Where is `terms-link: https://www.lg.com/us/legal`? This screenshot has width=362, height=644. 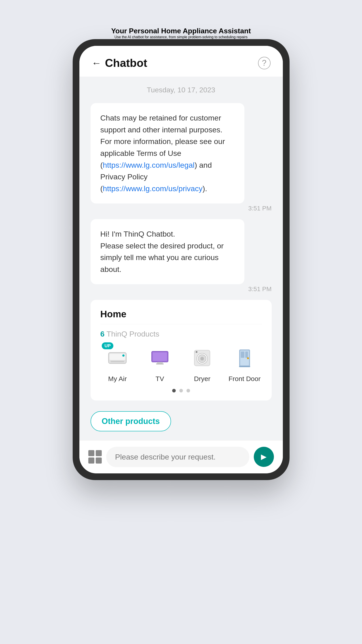
terms-link: https://www.lg.com/us/legal is located at coordinates (148, 165).